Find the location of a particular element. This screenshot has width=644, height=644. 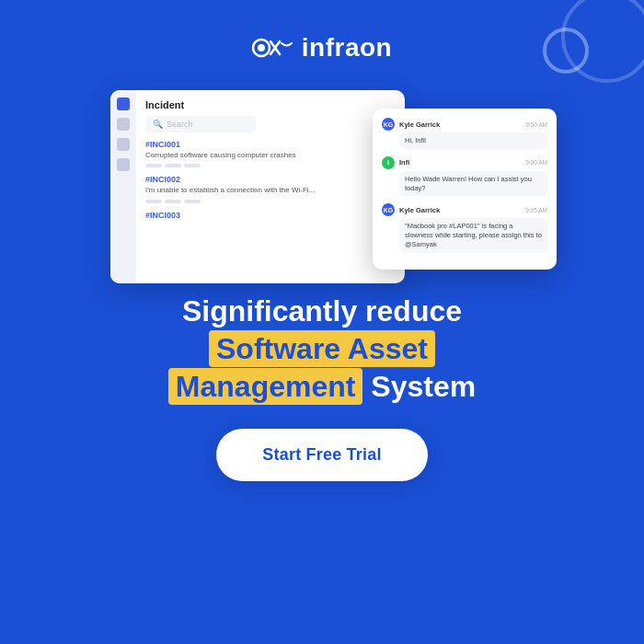

chat-header-1: KG Kyle Garrick 9:00 AM is located at coordinates (465, 124).